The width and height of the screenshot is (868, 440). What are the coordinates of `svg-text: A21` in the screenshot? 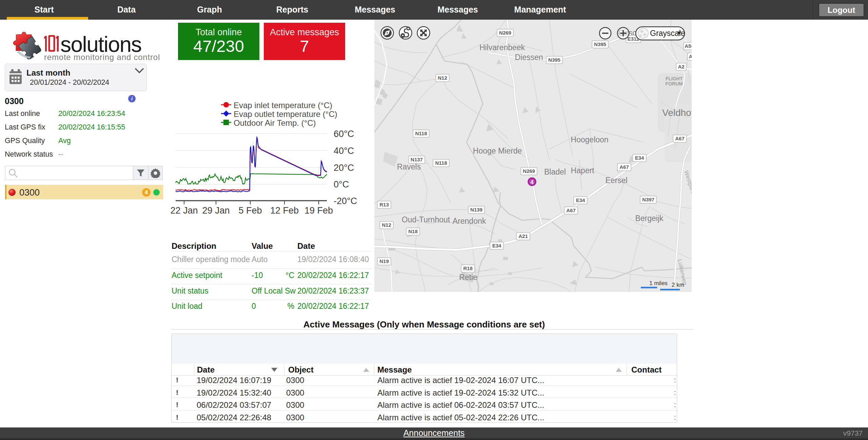 It's located at (523, 236).